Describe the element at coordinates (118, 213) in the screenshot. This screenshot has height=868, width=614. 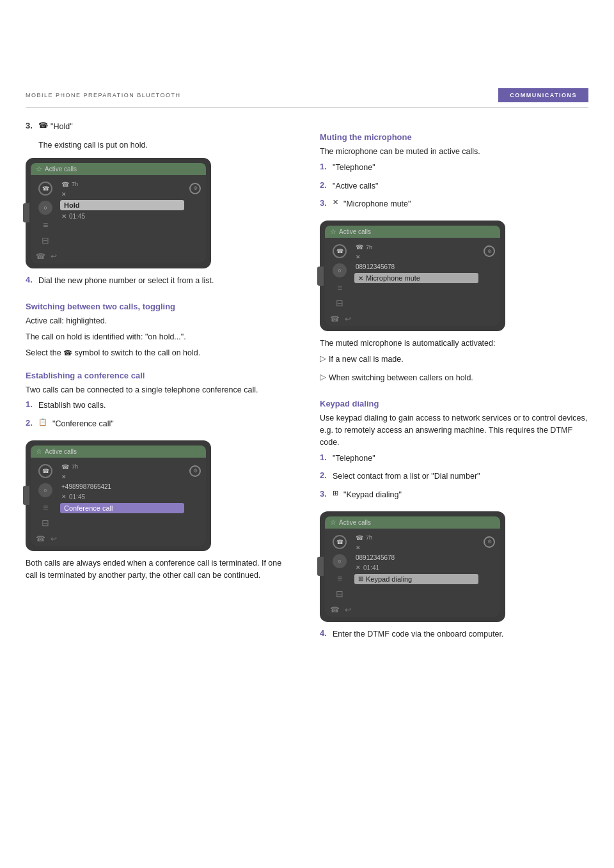
I see `screen1-device: ☆ Active calls ☎ ○ ≡ ⊟ ☎` at that location.